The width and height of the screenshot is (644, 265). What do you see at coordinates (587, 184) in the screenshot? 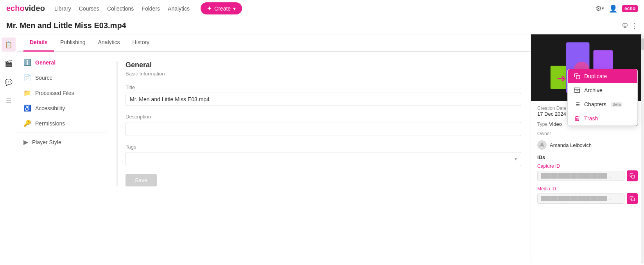
I see `ids-section: IDs Capture ID Media ID` at bounding box center [587, 184].